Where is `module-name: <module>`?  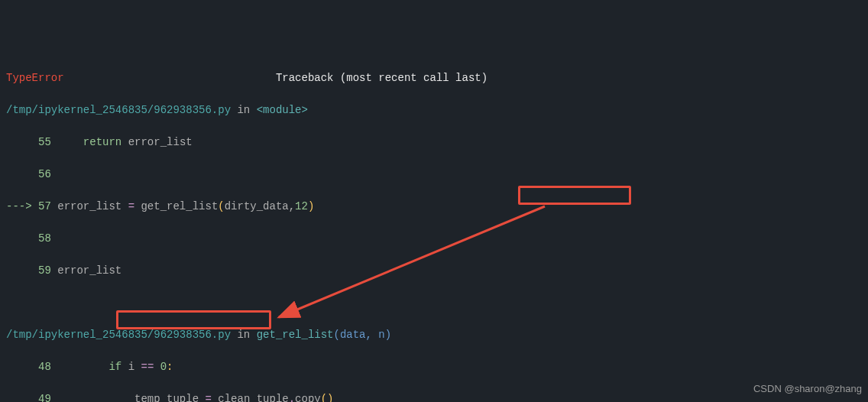 module-name: <module> is located at coordinates (283, 110).